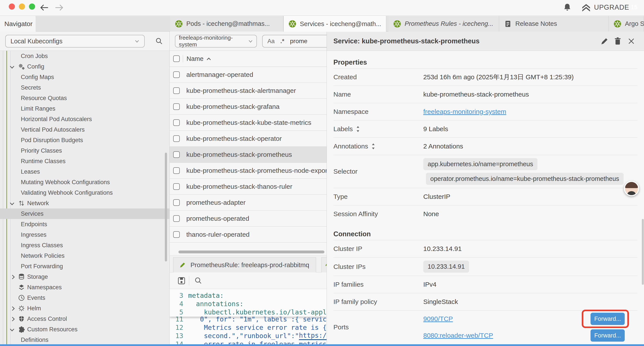 This screenshot has width=644, height=346. I want to click on horizontal-scrollbar, so click(252, 252).